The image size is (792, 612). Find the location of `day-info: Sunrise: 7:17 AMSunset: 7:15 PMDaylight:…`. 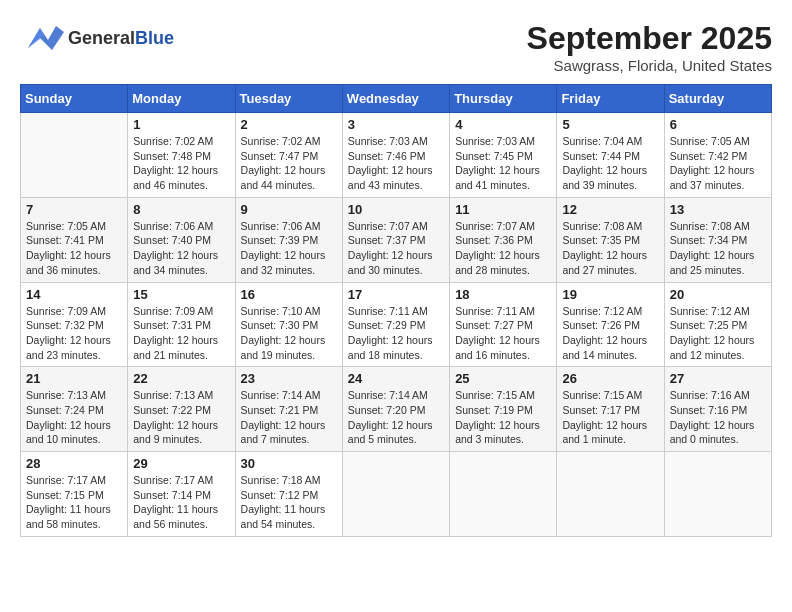

day-info: Sunrise: 7:17 AMSunset: 7:15 PMDaylight:… is located at coordinates (74, 502).